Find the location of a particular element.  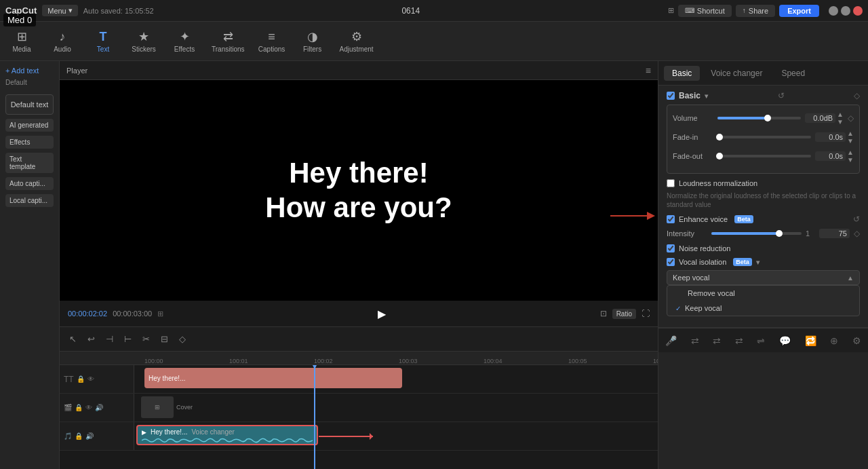

vocal-dropdown-label: Keep vocal is located at coordinates (691, 278).